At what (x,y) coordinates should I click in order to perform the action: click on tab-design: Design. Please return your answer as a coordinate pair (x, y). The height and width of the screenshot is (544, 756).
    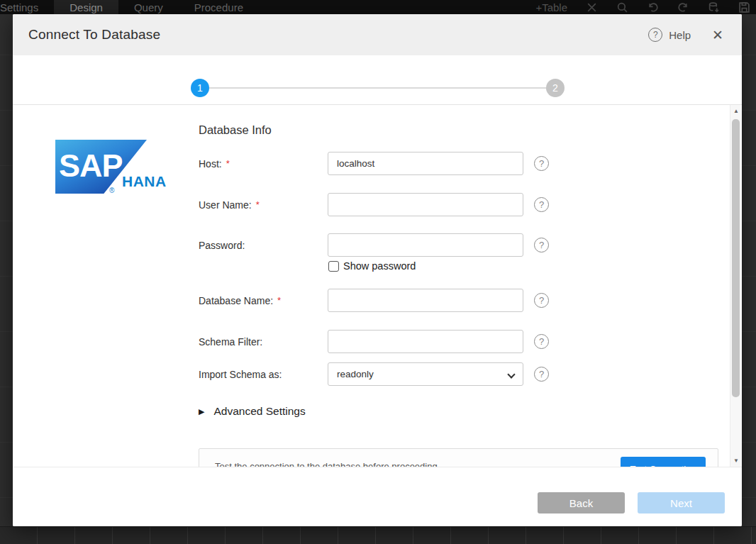
    Looking at the image, I should click on (87, 7).